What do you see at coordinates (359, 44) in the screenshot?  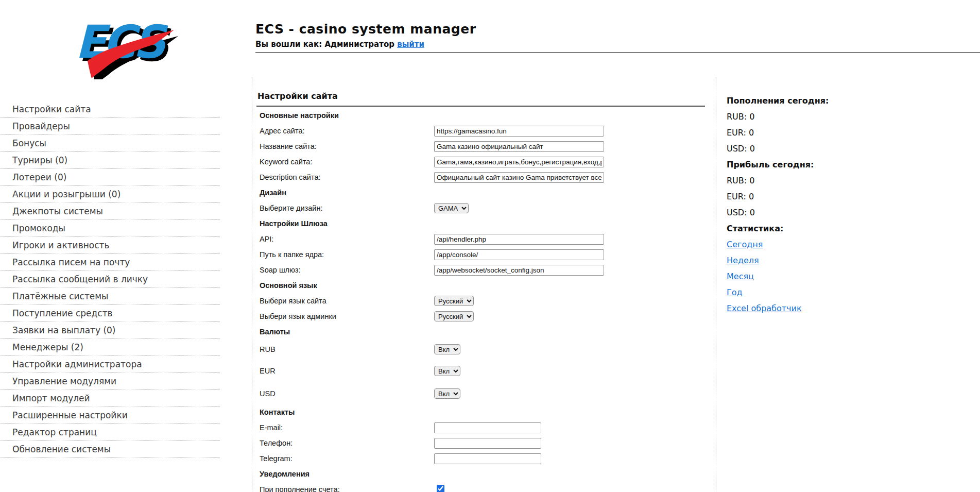 I see `login-user: Администратор` at bounding box center [359, 44].